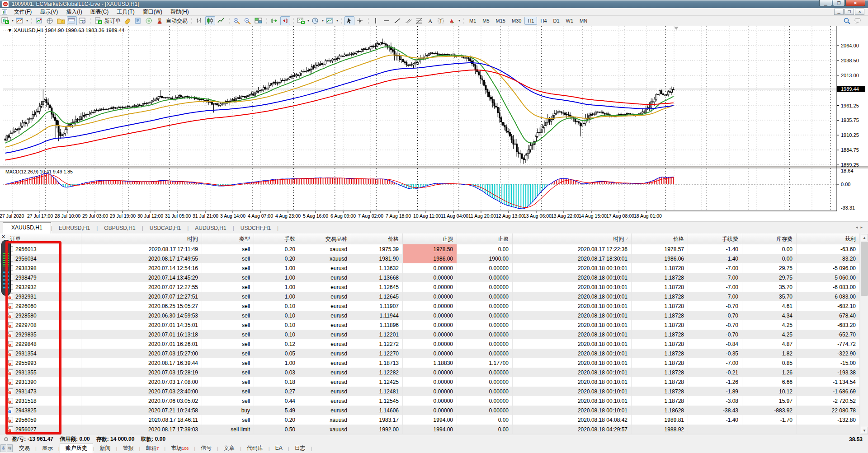  I want to click on history-row-2931355: 29313552020.07.03 15:28:19sell0.03eurusd…, so click(430, 372).